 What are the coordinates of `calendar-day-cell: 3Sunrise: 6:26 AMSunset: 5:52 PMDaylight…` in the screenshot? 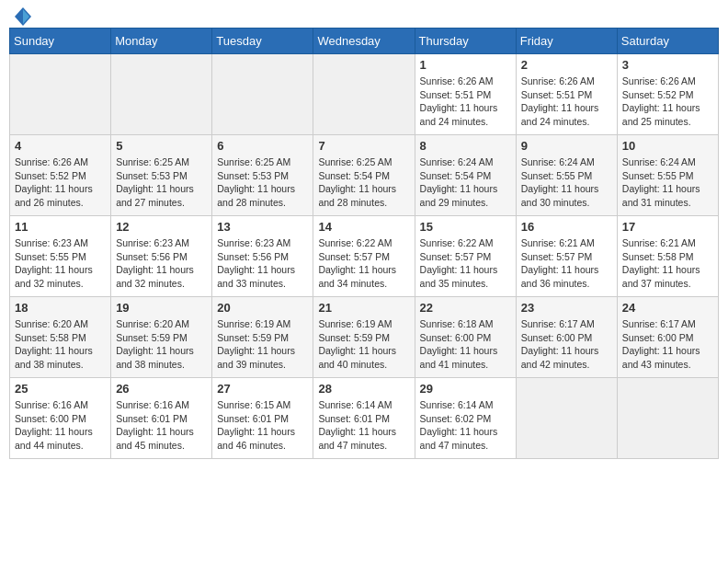 It's located at (667, 95).